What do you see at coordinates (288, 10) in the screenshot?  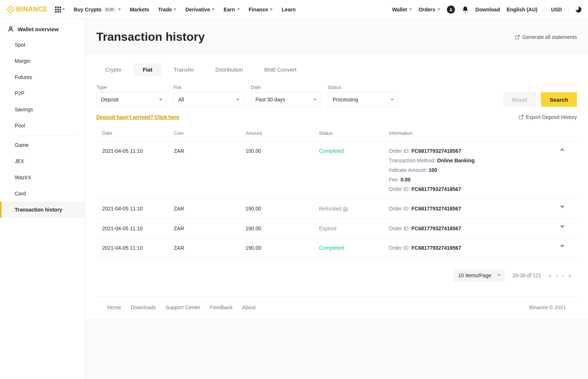 I see `nav-learn: Learn` at bounding box center [288, 10].